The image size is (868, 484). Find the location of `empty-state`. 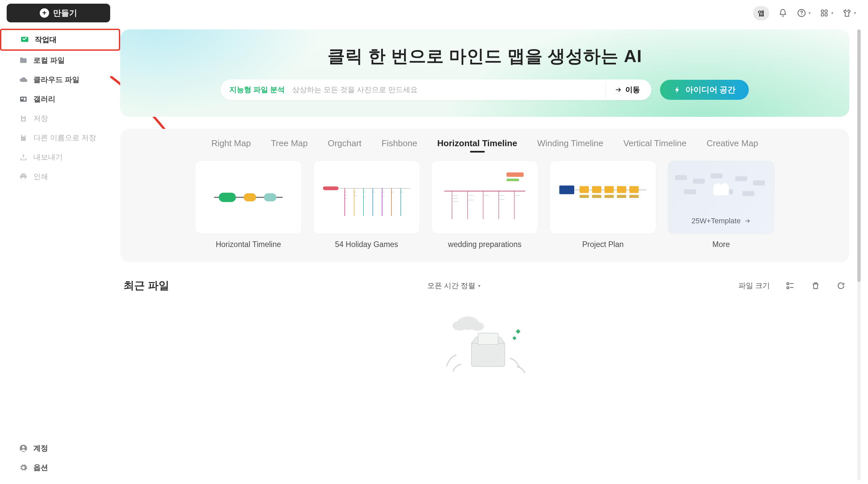

empty-state is located at coordinates (485, 342).